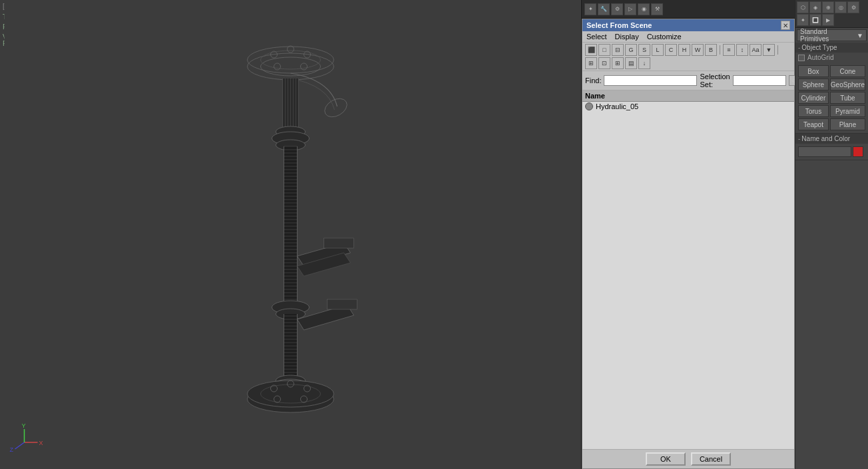 The height and width of the screenshot is (469, 868). I want to click on filter-btn: ▼, so click(769, 50).